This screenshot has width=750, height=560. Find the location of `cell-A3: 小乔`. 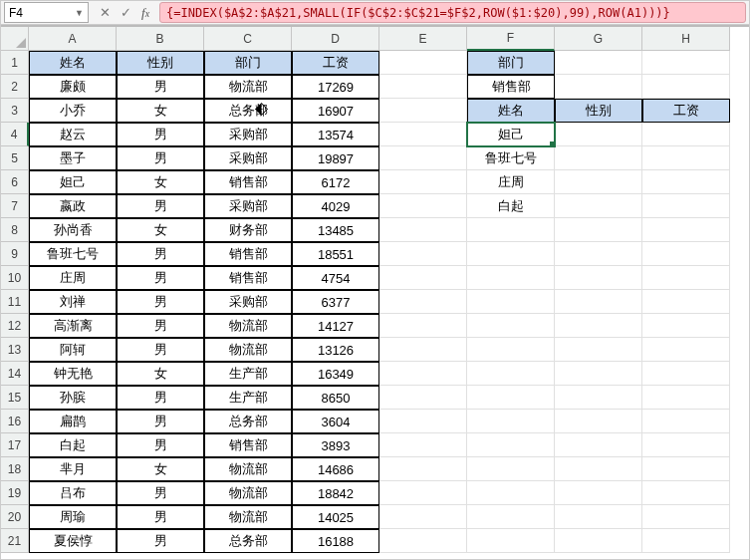

cell-A3: 小乔 is located at coordinates (73, 111).